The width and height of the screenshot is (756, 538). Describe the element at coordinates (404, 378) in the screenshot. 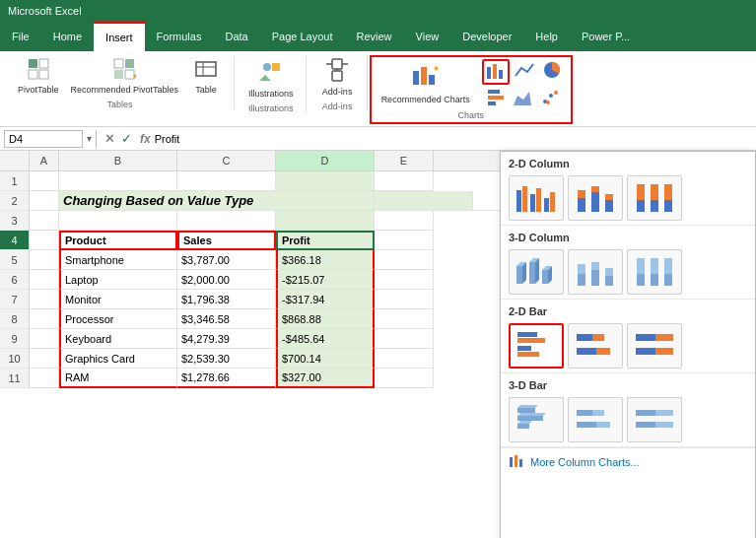

I see `cell-e11` at that location.